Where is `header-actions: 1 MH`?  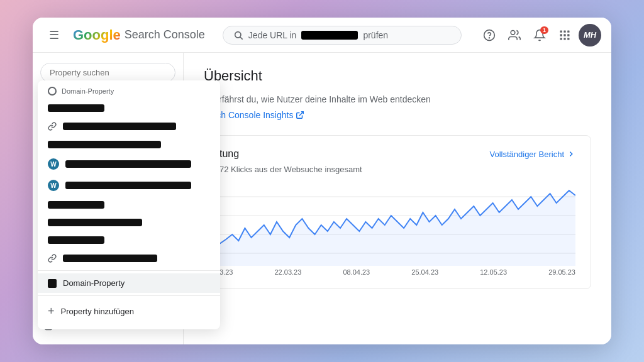 header-actions: 1 MH is located at coordinates (540, 35).